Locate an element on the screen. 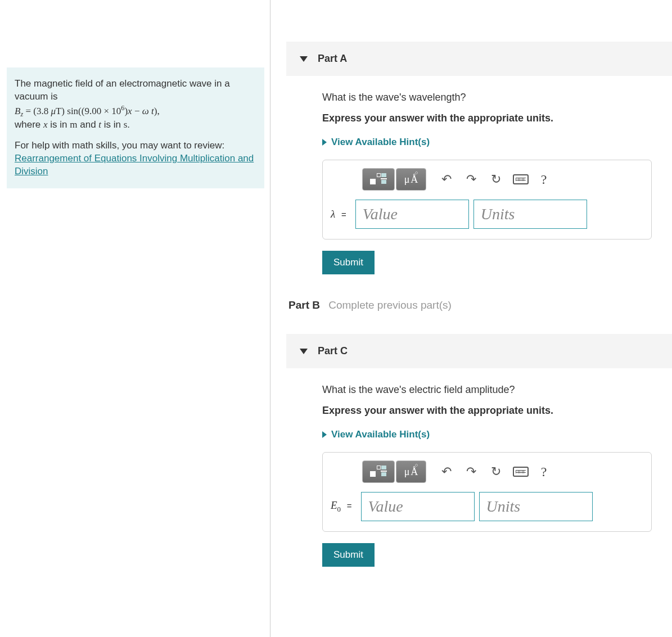 The width and height of the screenshot is (672, 637). part-a-question: What is the wave's wavelength? is located at coordinates (487, 98).